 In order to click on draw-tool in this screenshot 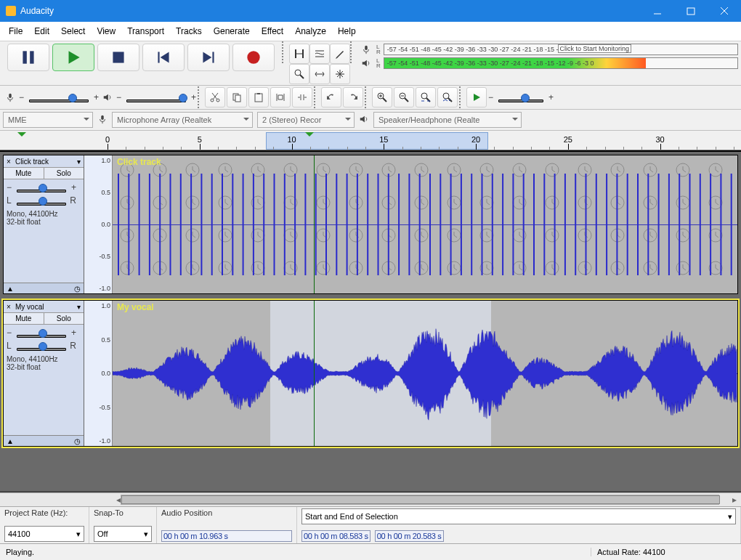, I will do `click(340, 54)`.